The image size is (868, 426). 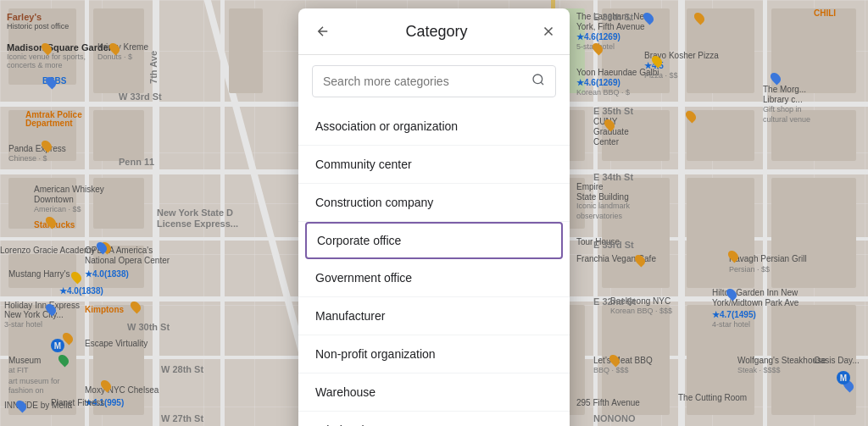 I want to click on category-item-construction-company: Construction company, so click(x=434, y=203).